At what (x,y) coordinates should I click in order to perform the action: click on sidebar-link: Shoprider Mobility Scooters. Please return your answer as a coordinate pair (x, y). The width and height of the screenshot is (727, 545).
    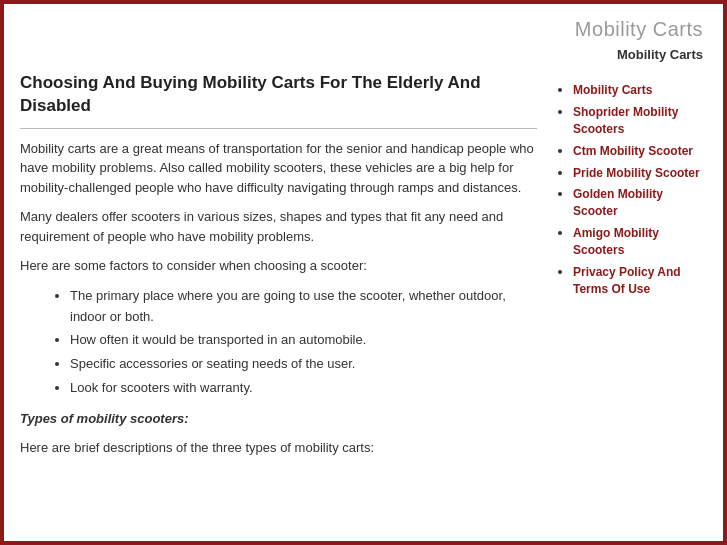
    Looking at the image, I should click on (626, 120).